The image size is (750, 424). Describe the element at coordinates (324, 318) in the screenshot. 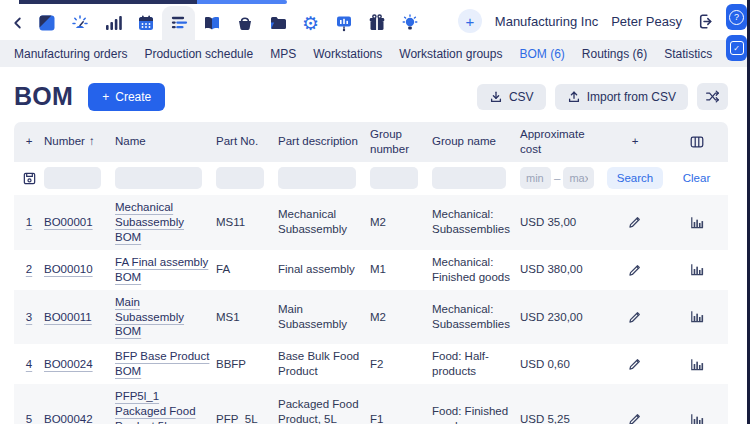

I see `part-description-cell: Main Subassembly` at that location.